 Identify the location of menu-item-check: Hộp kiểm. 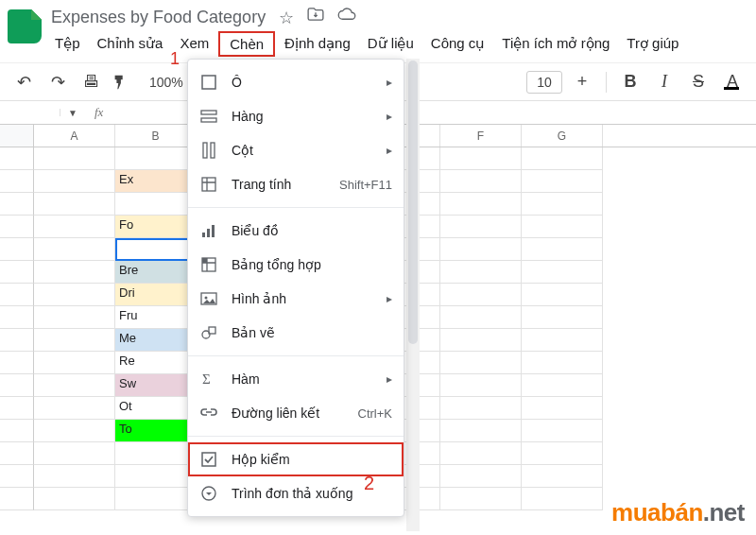
(296, 459).